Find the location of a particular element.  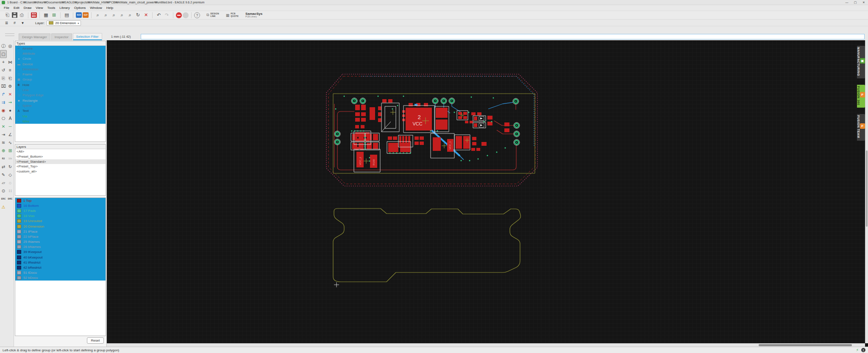

redo-icon: ↷ is located at coordinates (167, 15).